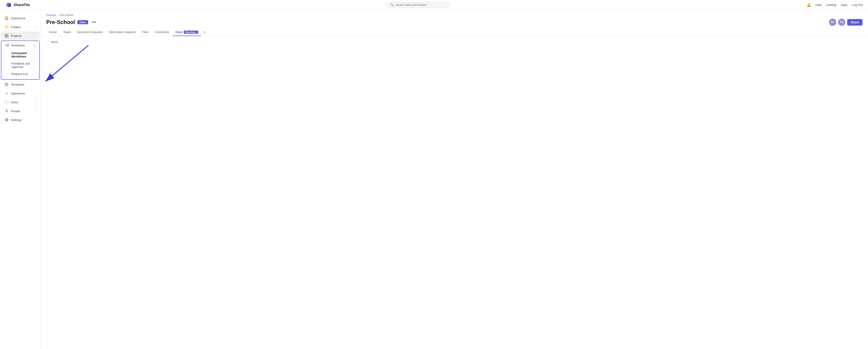 Image resolution: width=868 pixels, height=349 pixels. Describe the element at coordinates (16, 27) in the screenshot. I see `sidebar-item-label: Folders` at that location.